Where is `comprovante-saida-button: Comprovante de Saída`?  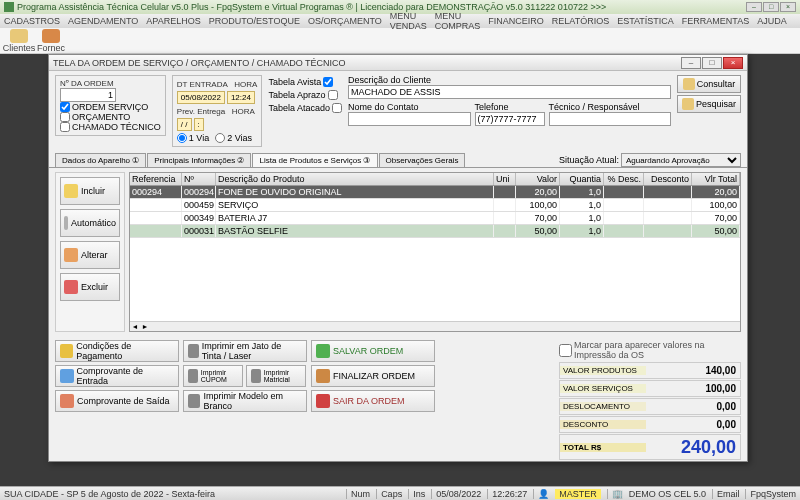
comprovante-saida-button: Comprovante de Saída is located at coordinates (117, 401).